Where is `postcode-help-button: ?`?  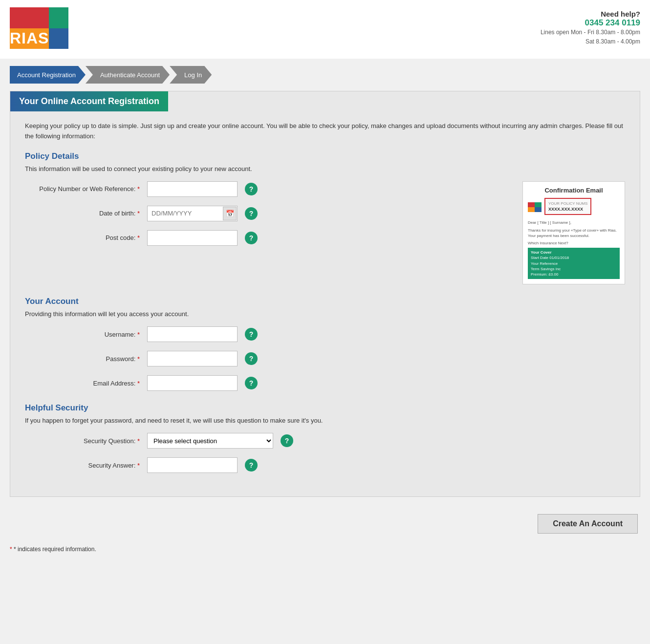 postcode-help-button: ? is located at coordinates (251, 238).